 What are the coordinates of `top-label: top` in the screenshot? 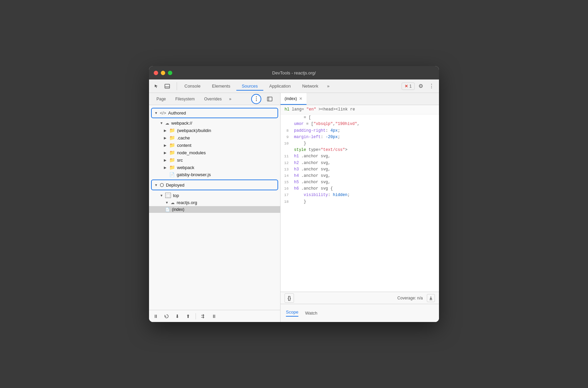 It's located at (176, 195).